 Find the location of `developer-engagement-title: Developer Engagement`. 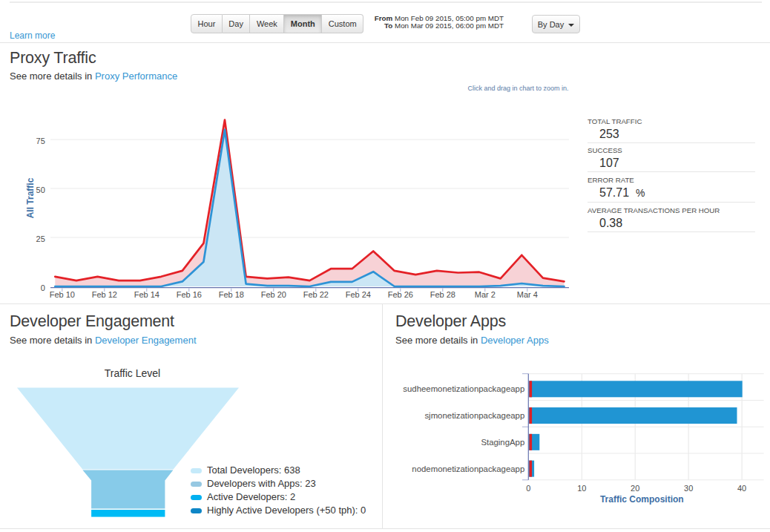

developer-engagement-title: Developer Engagement is located at coordinates (92, 322).